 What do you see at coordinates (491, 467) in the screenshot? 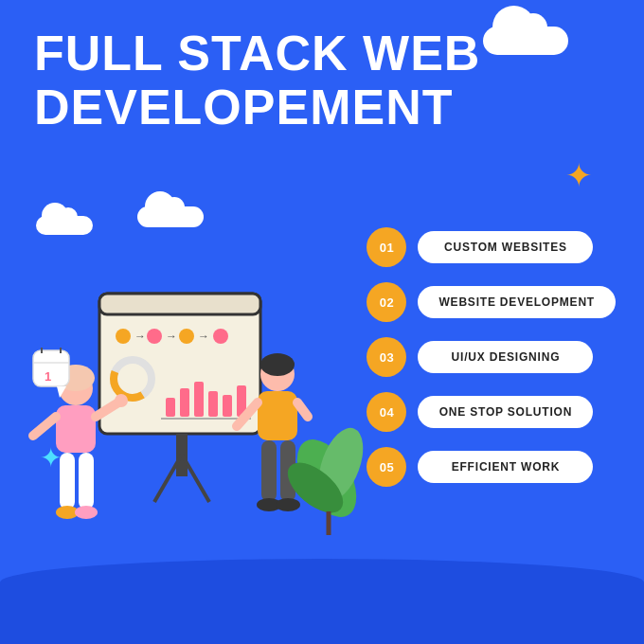
I see `service-item: 05EFFICIENT WORK` at bounding box center [491, 467].